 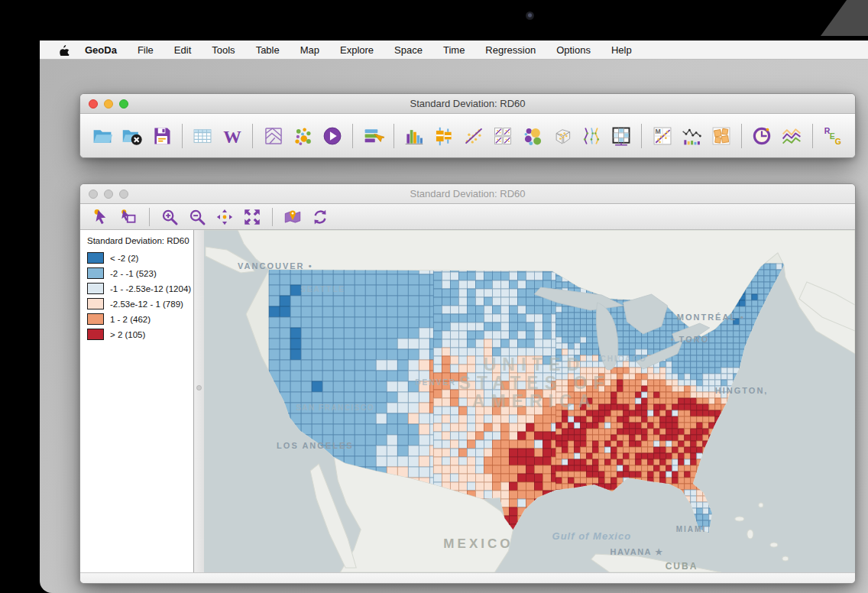 What do you see at coordinates (445, 136) in the screenshot?
I see `boxplot-icon` at bounding box center [445, 136].